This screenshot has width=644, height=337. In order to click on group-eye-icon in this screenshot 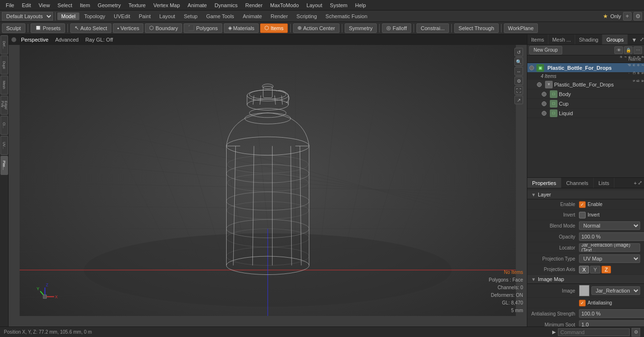, I will do `click(532, 68)`.